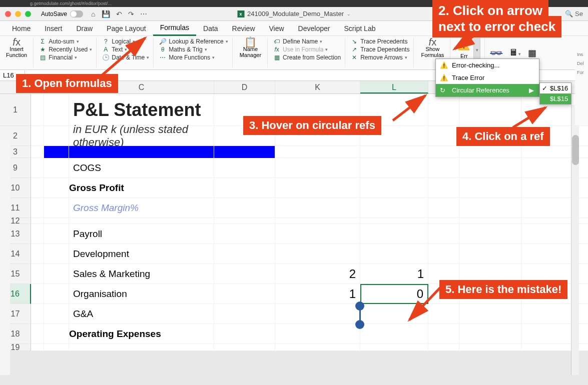 Image resolution: width=588 pixels, height=385 pixels. Describe the element at coordinates (490, 188) in the screenshot. I see `cell-N10` at that location.